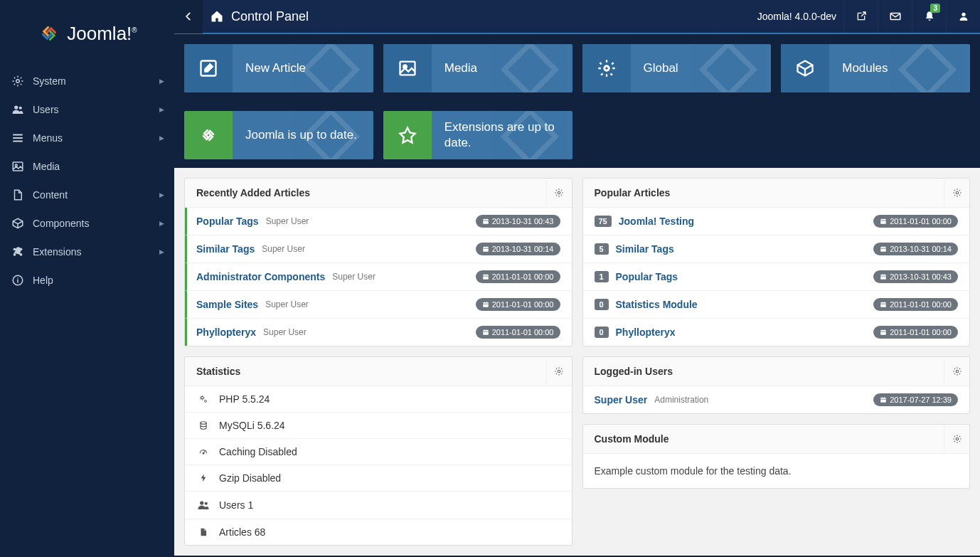 Image resolution: width=980 pixels, height=557 pixels. What do you see at coordinates (701, 68) in the screenshot?
I see `quick-card-label: Global` at bounding box center [701, 68].